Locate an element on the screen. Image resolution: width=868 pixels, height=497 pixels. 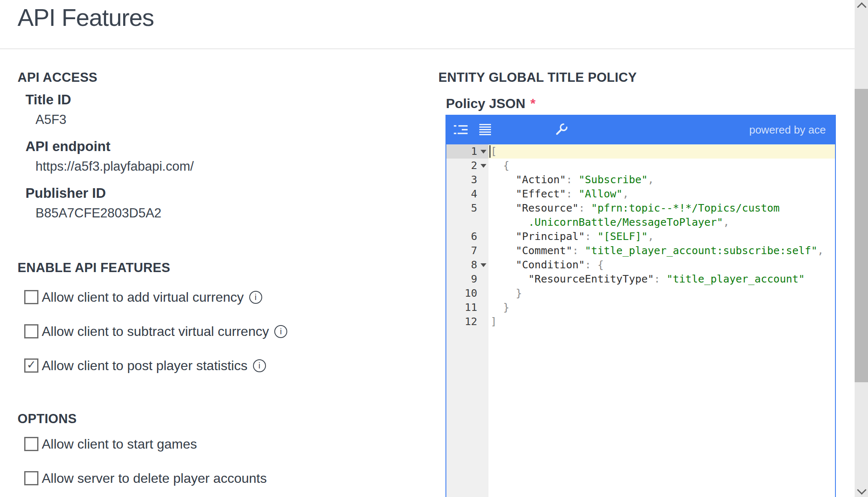
checkbox-label: Allow server to delete player accounts is located at coordinates (154, 478).